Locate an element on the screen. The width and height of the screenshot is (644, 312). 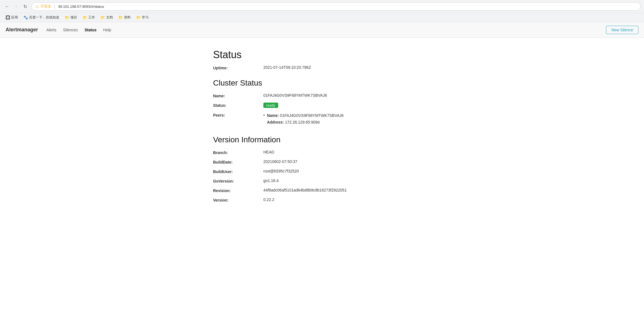
cluster-name-value: 01FAJ4G0VS9F68YMTWK7SBVAJ6 is located at coordinates (295, 95).